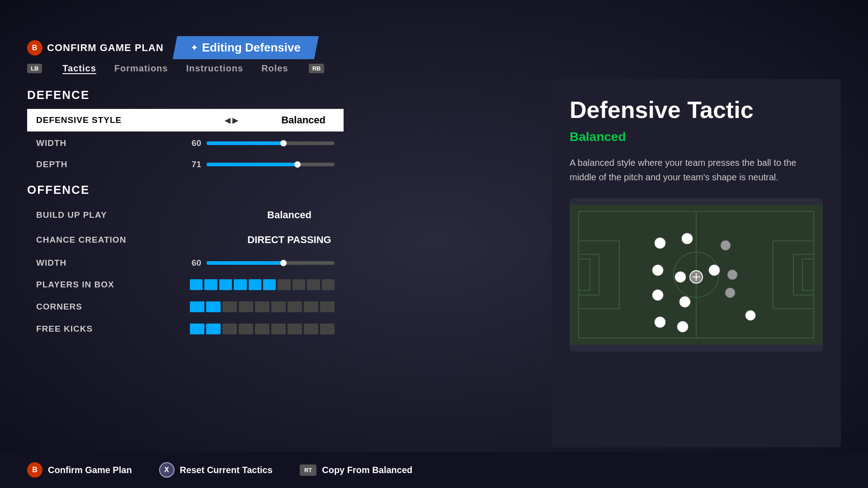 This screenshot has width=868, height=488. Describe the element at coordinates (191, 143) in the screenshot. I see `defence-width-value: 60` at that location.